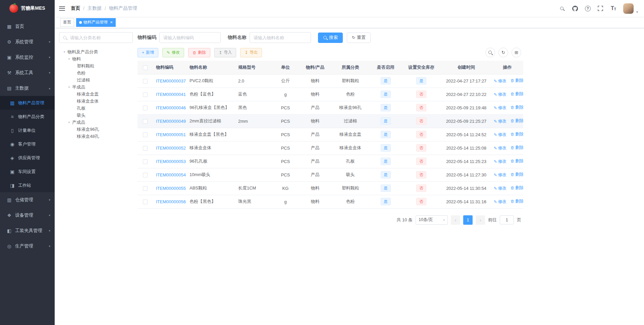  I want to click on sidebar-item-system-tools: ⚒系统工具▾, so click(28, 73).